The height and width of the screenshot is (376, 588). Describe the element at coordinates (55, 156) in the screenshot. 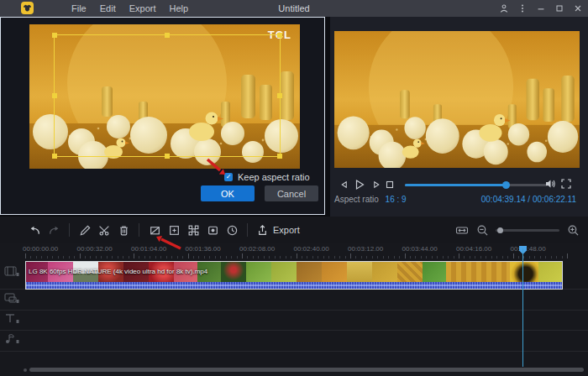

I see `crop-handle-bottom-left` at that location.